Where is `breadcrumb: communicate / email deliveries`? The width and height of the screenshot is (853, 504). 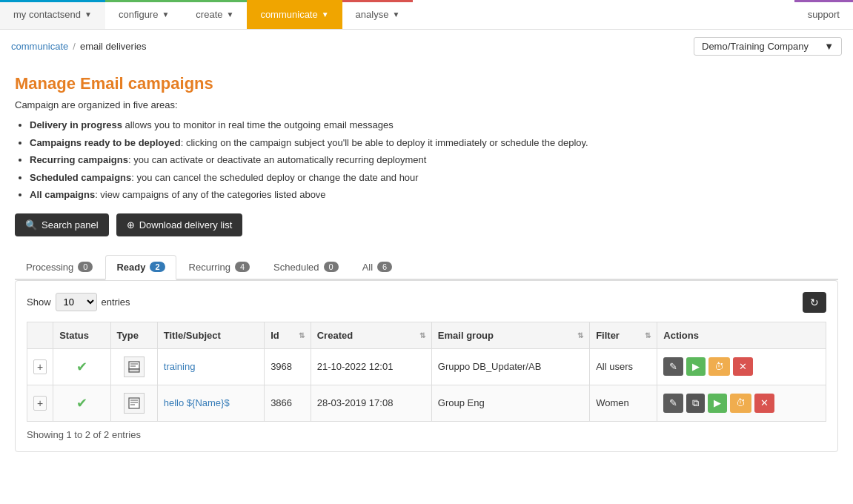 breadcrumb: communicate / email deliveries is located at coordinates (79, 46).